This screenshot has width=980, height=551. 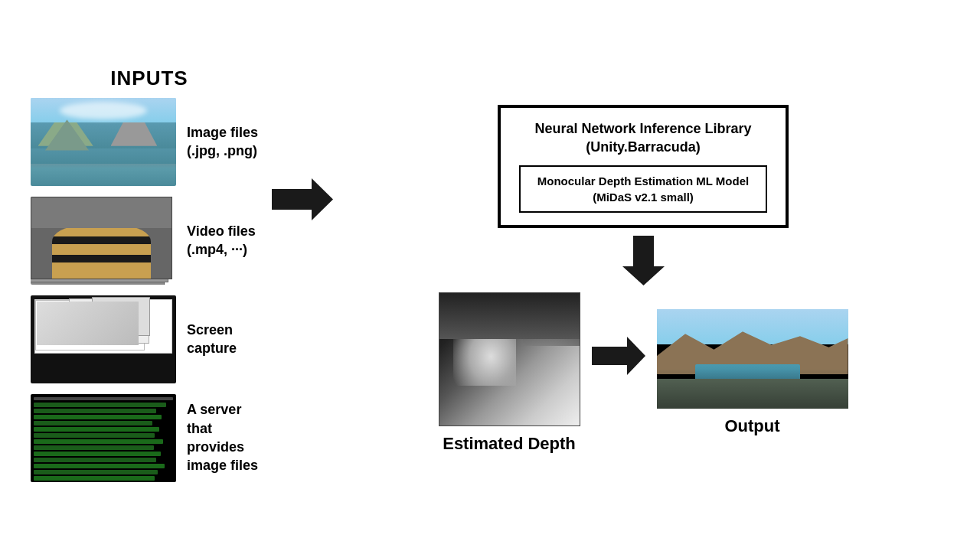 What do you see at coordinates (103, 438) in the screenshot?
I see `terminal-image` at bounding box center [103, 438].